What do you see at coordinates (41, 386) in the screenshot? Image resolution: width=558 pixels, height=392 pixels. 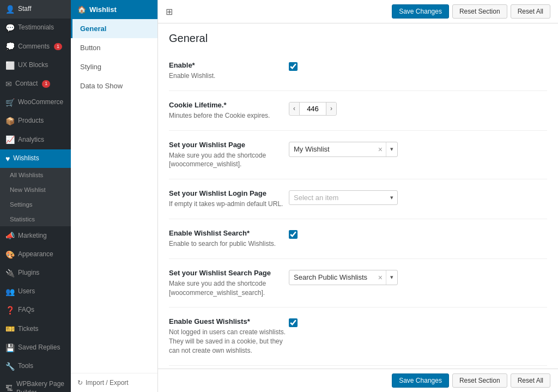 I see `sidebar-label-wpbakery: WPBakery Page Builder` at bounding box center [41, 386].